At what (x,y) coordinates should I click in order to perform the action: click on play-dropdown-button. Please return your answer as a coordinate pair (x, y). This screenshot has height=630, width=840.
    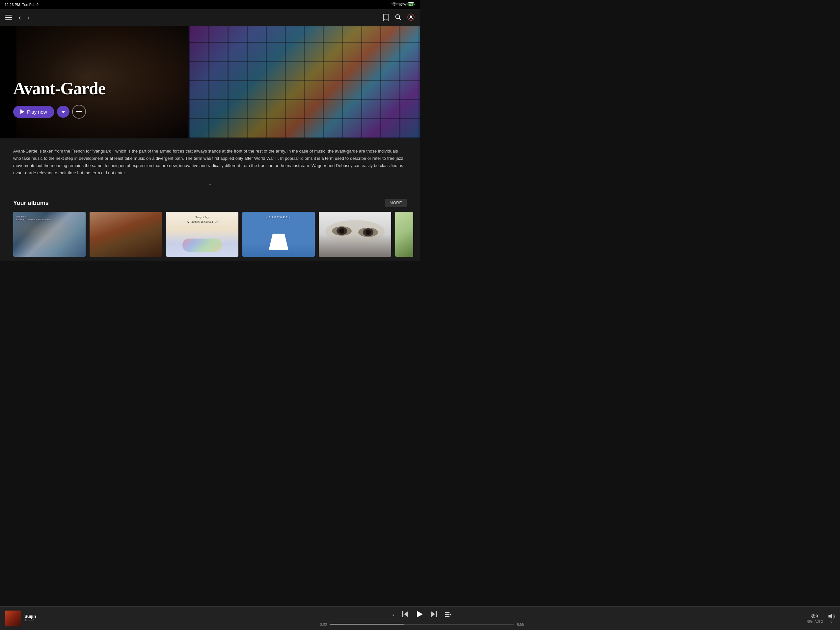
    Looking at the image, I should click on (63, 112).